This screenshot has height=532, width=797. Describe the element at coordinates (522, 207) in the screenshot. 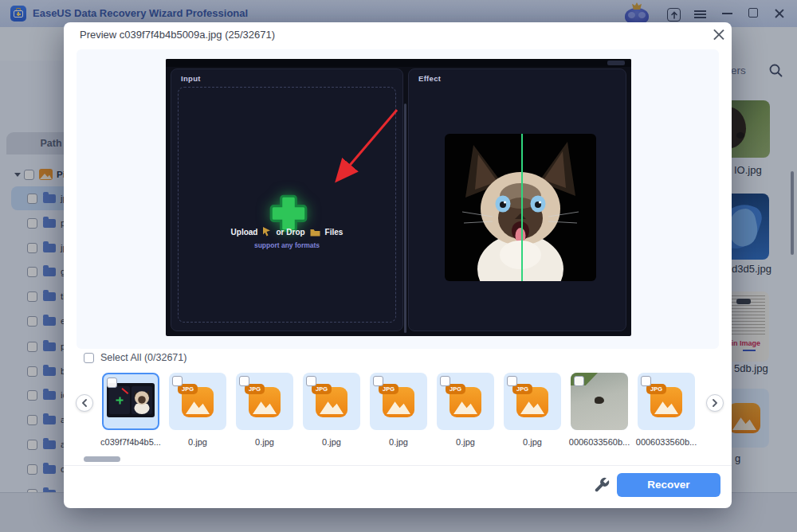

I see `comparison-slider-line` at that location.